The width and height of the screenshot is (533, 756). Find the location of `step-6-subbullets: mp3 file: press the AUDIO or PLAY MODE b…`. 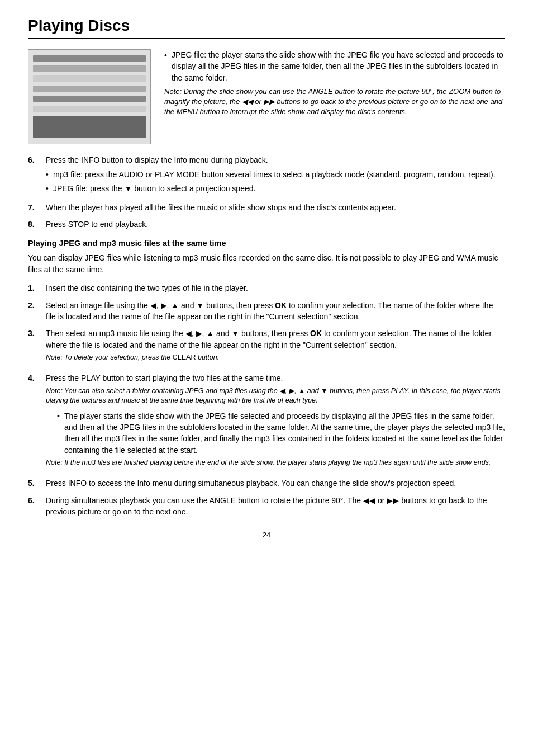

step-6-subbullets: mp3 file: press the AUDIO or PLAY MODE b… is located at coordinates (275, 181).